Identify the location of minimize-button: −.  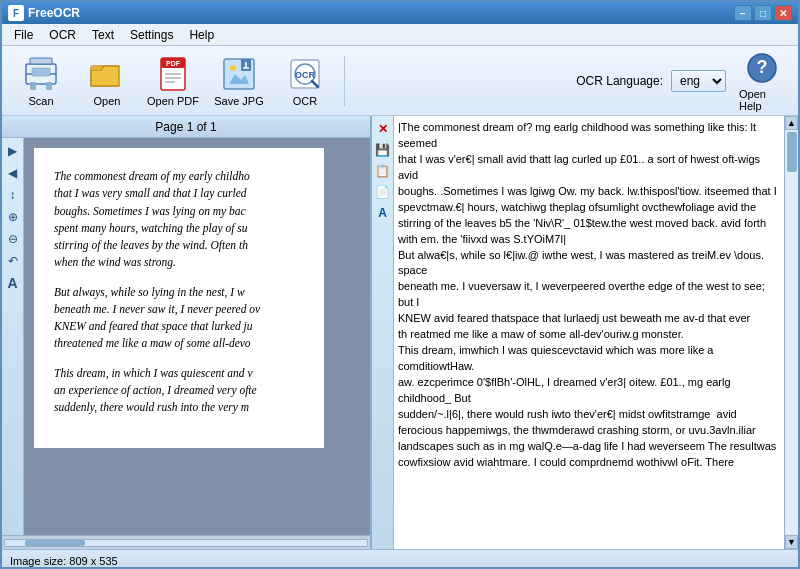
(743, 13).